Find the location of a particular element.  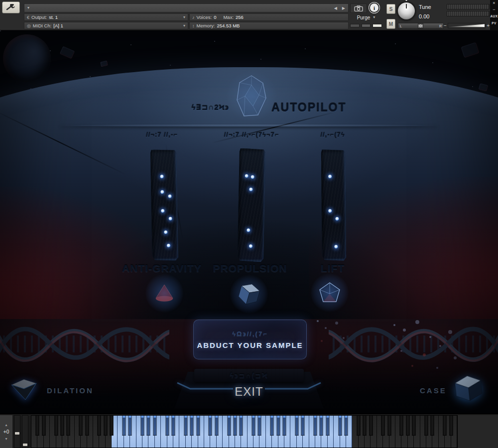

propulsion-slider is located at coordinates (252, 205).